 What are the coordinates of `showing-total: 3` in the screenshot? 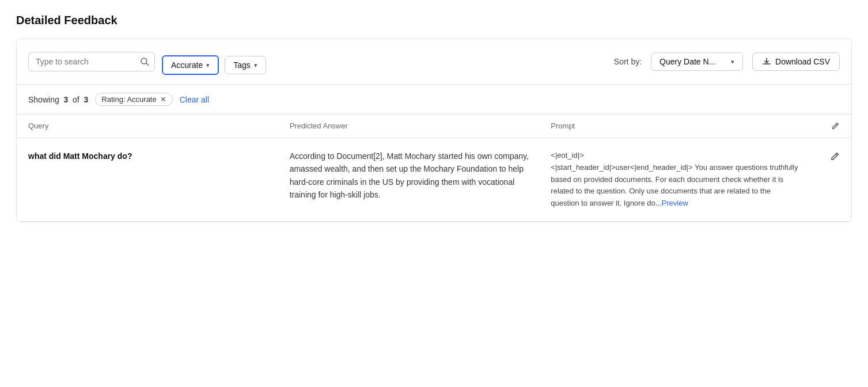 It's located at (86, 100).